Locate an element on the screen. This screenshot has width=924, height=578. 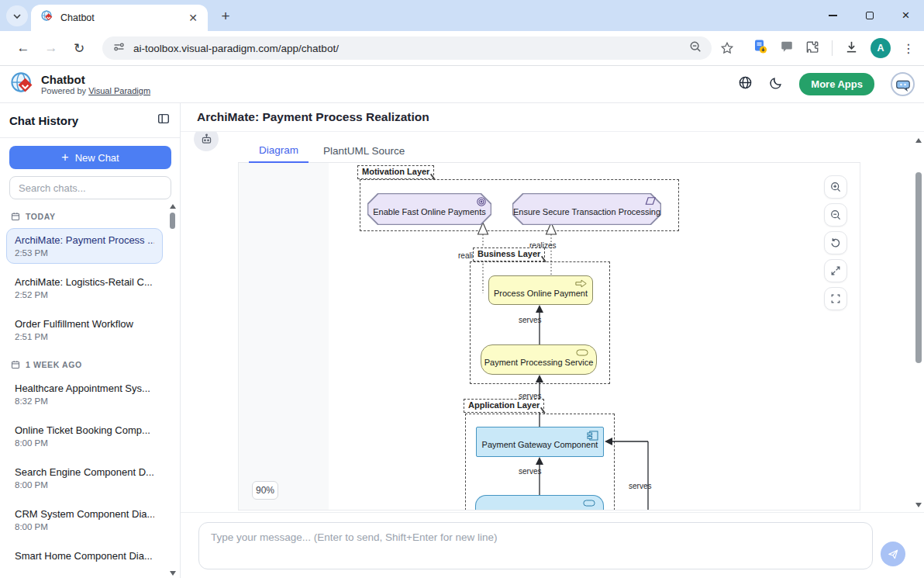
new-tab-button: + is located at coordinates (226, 16).